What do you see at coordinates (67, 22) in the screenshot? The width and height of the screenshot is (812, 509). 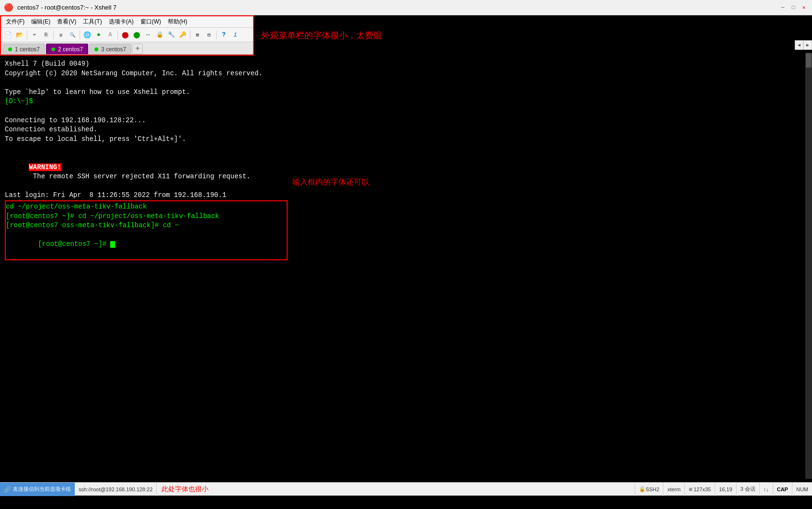 I see `menu-view: 查看(V)` at bounding box center [67, 22].